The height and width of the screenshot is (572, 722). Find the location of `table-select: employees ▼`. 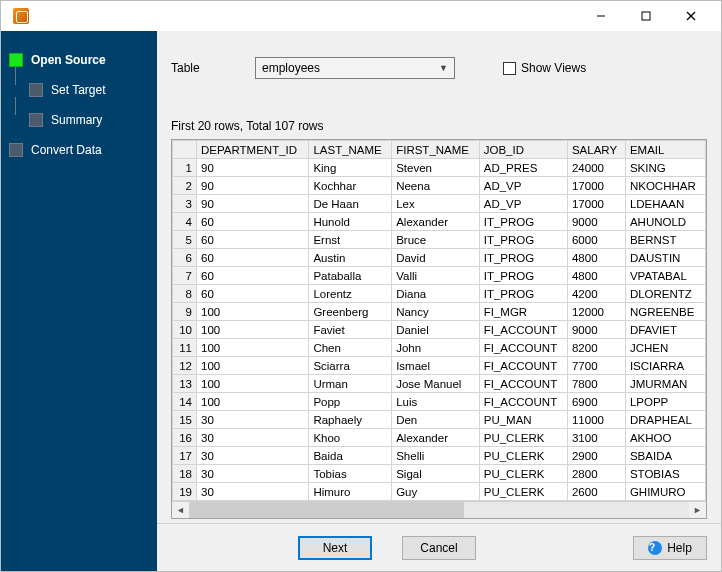

table-select: employees ▼ is located at coordinates (355, 68).